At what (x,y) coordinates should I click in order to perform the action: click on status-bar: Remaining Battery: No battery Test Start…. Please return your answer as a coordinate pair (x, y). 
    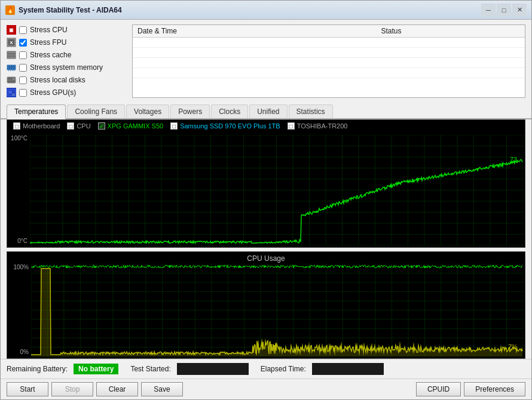
    Looking at the image, I should click on (266, 369).